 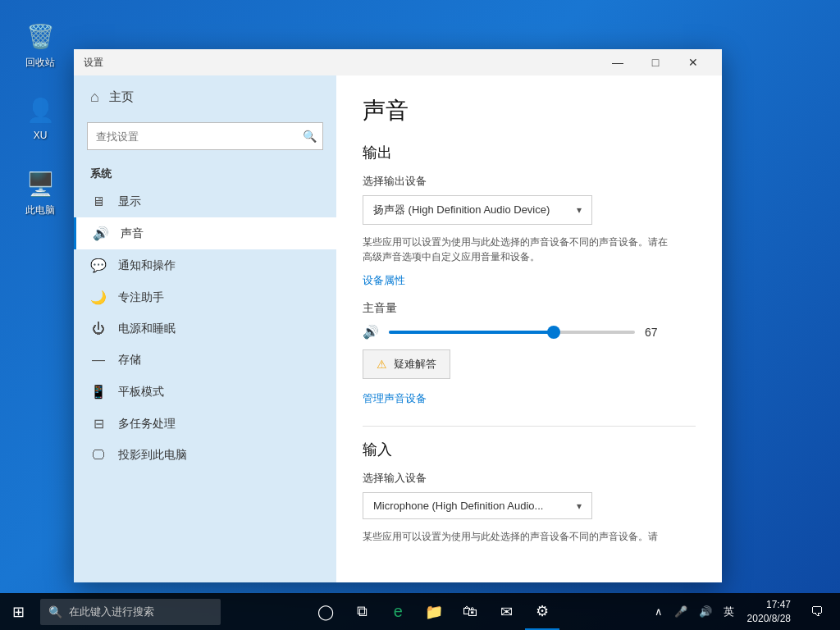 I want to click on mail-icon: ✉, so click(x=507, y=612).